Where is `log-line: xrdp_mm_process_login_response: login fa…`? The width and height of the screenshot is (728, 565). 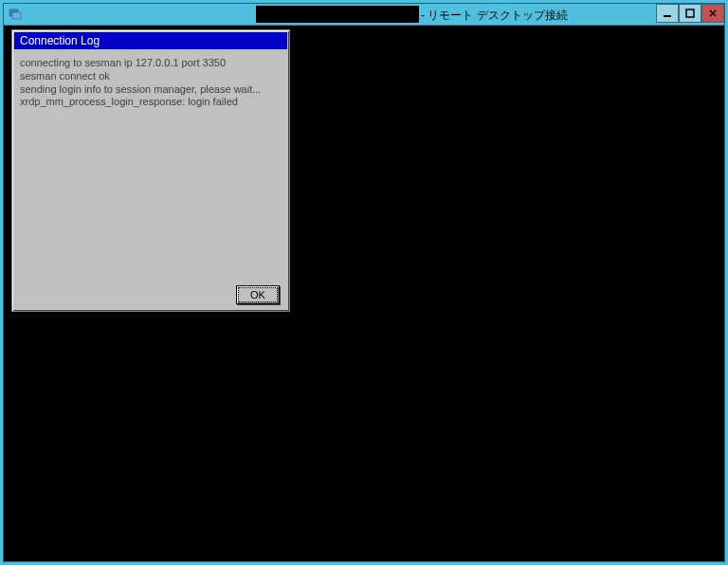 log-line: xrdp_mm_process_login_response: login fa… is located at coordinates (151, 102).